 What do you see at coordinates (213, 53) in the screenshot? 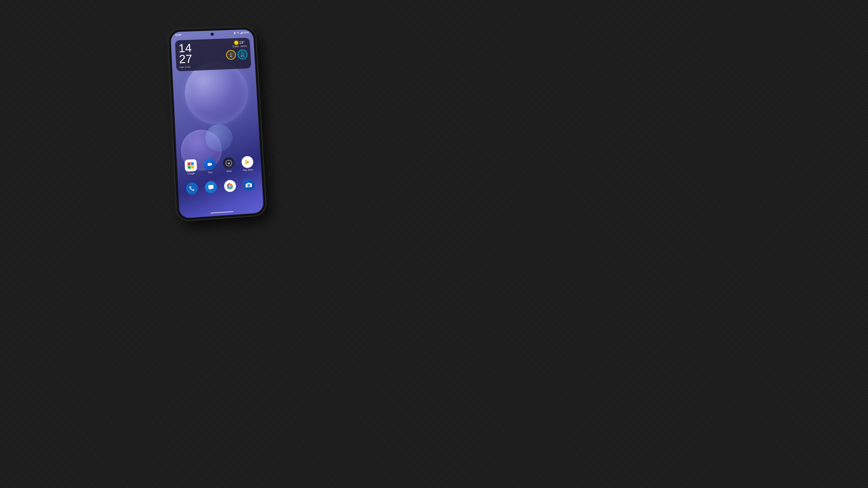
I see `widget-top: 14 27 19° Goyan, Galicia` at bounding box center [213, 53].